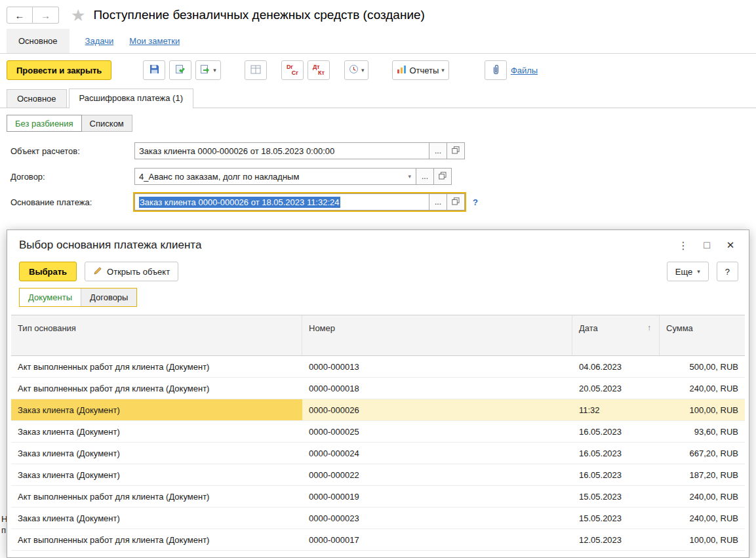 This screenshot has height=558, width=756. Describe the element at coordinates (437, 367) in the screenshot. I see `cell-number: 0000-000013` at that location.